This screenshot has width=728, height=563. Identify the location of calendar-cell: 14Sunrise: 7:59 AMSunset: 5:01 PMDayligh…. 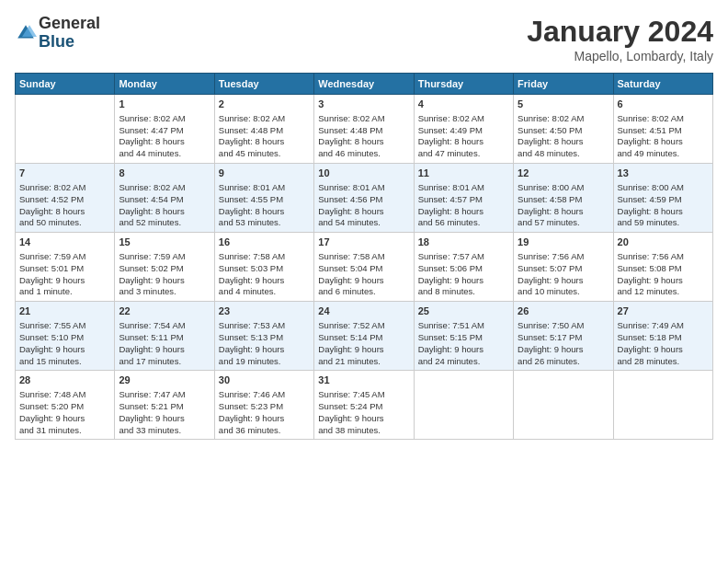
(65, 267).